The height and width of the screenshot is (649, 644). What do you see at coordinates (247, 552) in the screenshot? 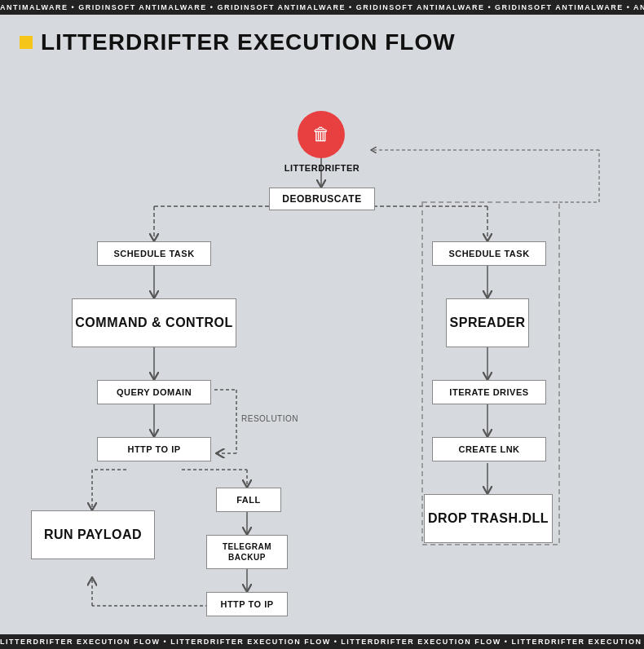
I see `node-telegram-backup: TELEGRAM BACKUP` at bounding box center [247, 552].